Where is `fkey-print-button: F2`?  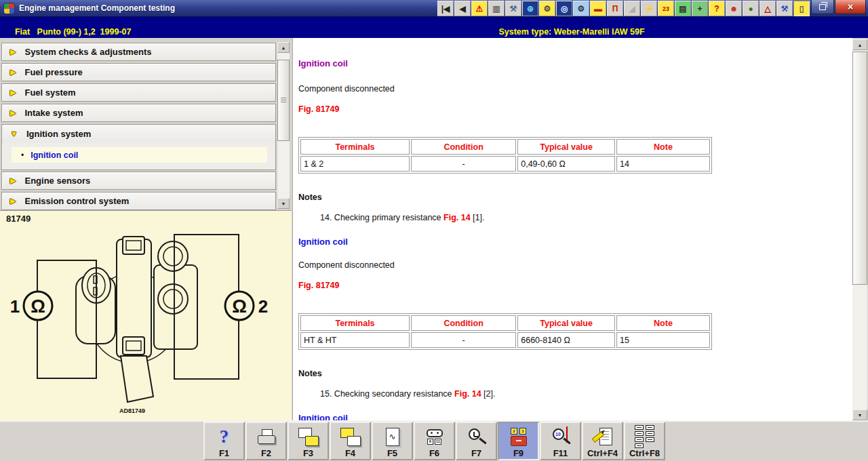
fkey-print-button: F2 is located at coordinates (266, 441).